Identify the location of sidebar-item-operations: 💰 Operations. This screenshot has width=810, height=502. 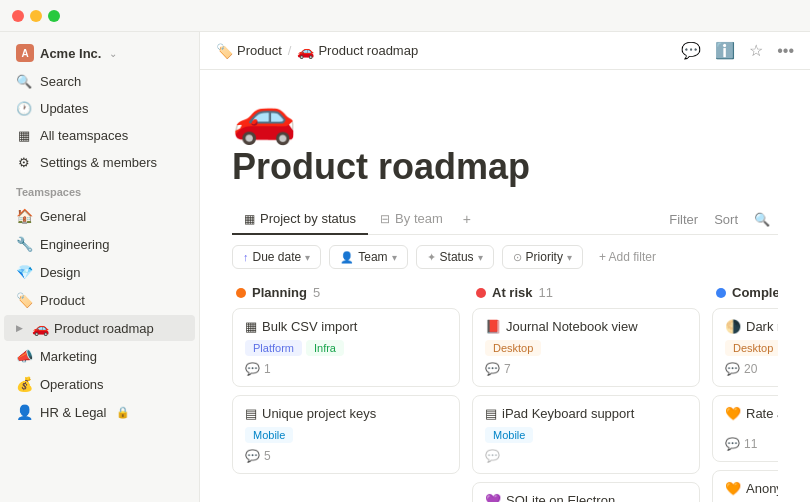
(100, 384).